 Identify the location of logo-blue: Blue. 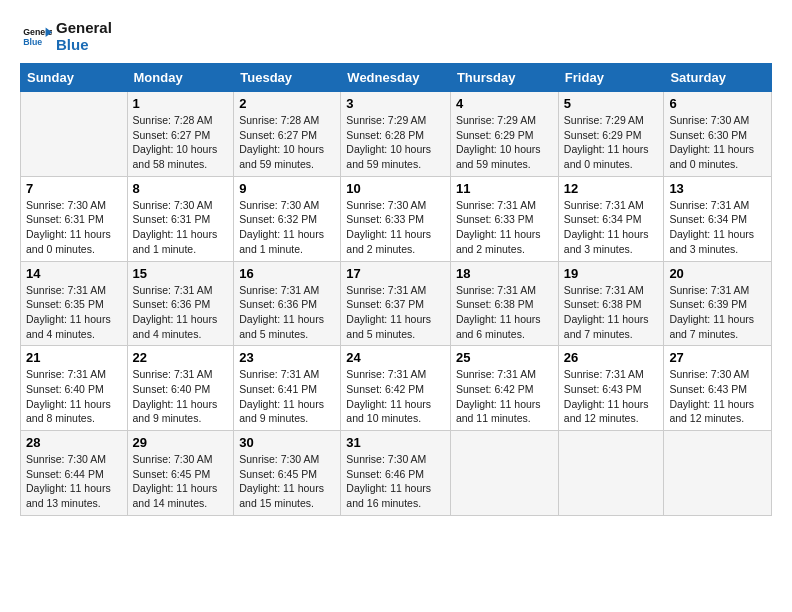
(84, 46).